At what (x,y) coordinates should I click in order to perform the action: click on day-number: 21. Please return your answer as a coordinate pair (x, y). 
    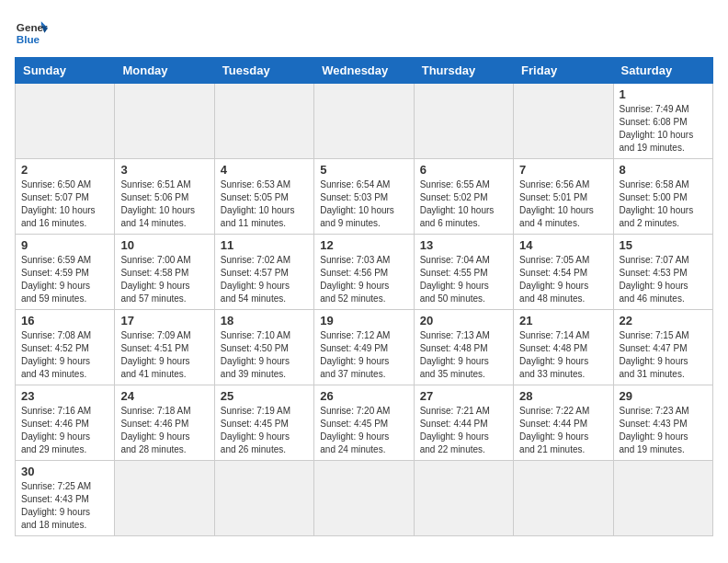
    Looking at the image, I should click on (563, 320).